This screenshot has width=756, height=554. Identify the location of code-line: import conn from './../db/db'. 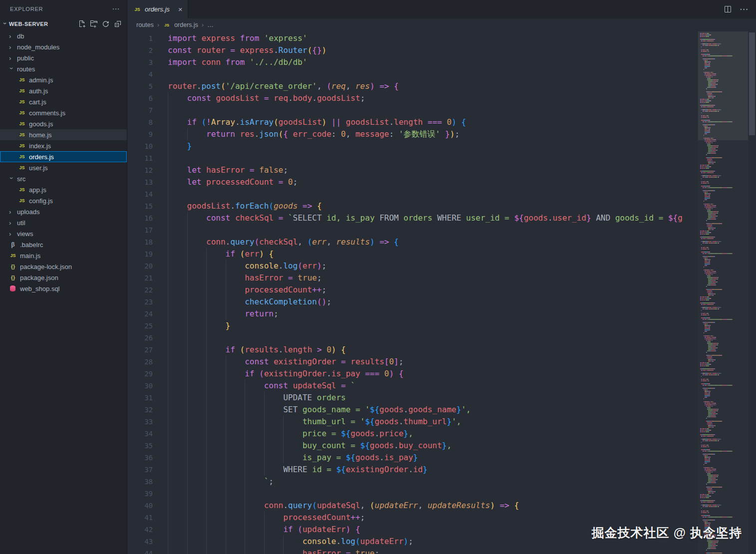
(433, 62).